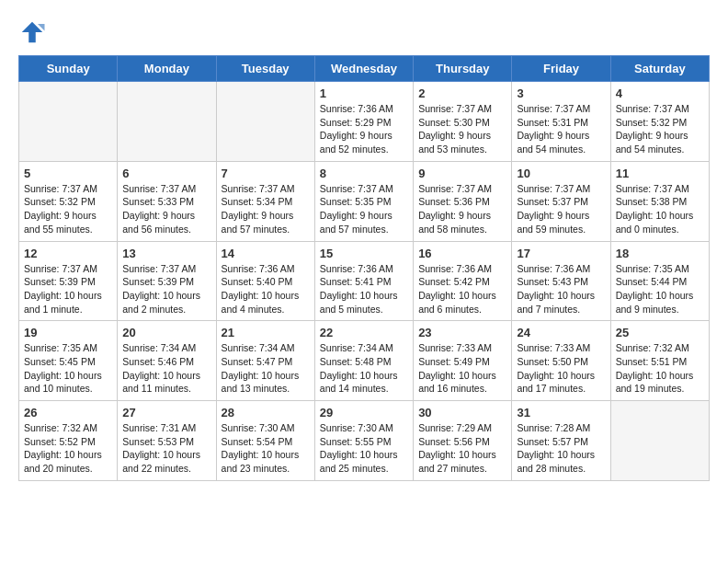 This screenshot has height=563, width=728. I want to click on day-info: Sunrise: 7:37 AM Sunset: 5:31 PM Dayligh…, so click(561, 129).